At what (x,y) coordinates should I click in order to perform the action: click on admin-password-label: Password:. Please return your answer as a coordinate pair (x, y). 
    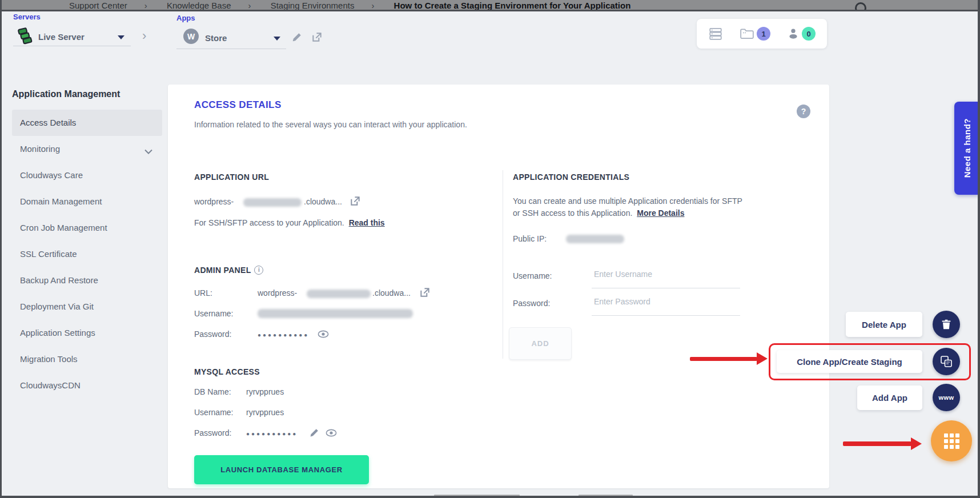
    Looking at the image, I should click on (212, 334).